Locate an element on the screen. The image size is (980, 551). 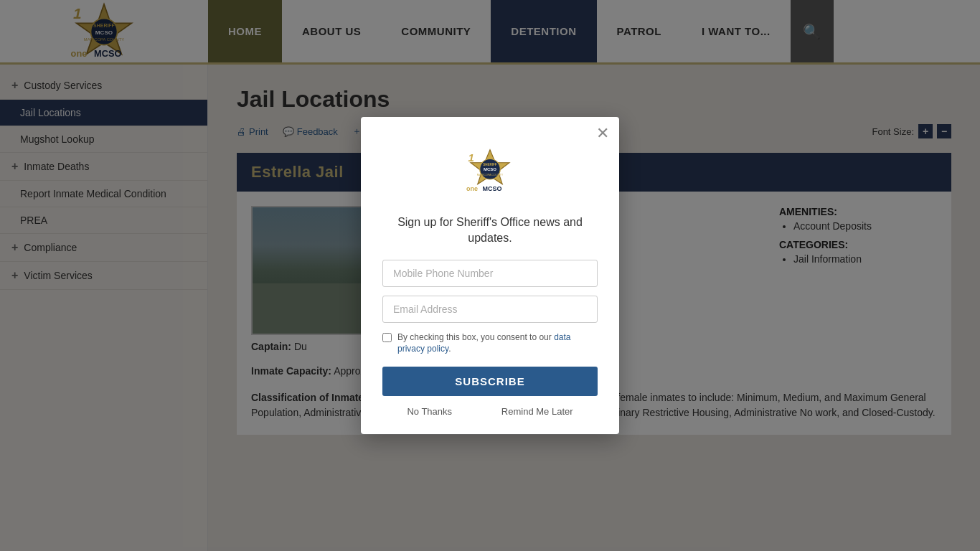
svg-text: SHERIFF is located at coordinates (490, 165).